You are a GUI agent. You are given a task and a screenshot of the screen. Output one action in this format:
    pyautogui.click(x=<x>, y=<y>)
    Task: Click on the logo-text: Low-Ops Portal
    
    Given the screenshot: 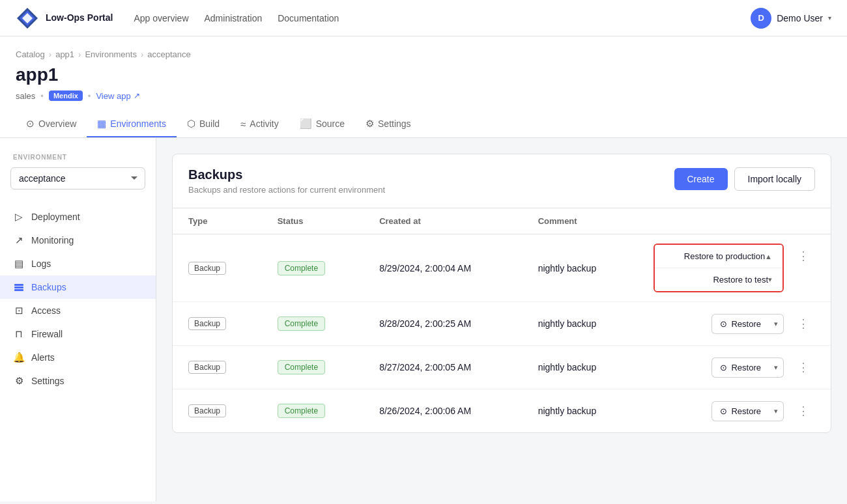 What is the action you would take?
    pyautogui.click(x=79, y=18)
    